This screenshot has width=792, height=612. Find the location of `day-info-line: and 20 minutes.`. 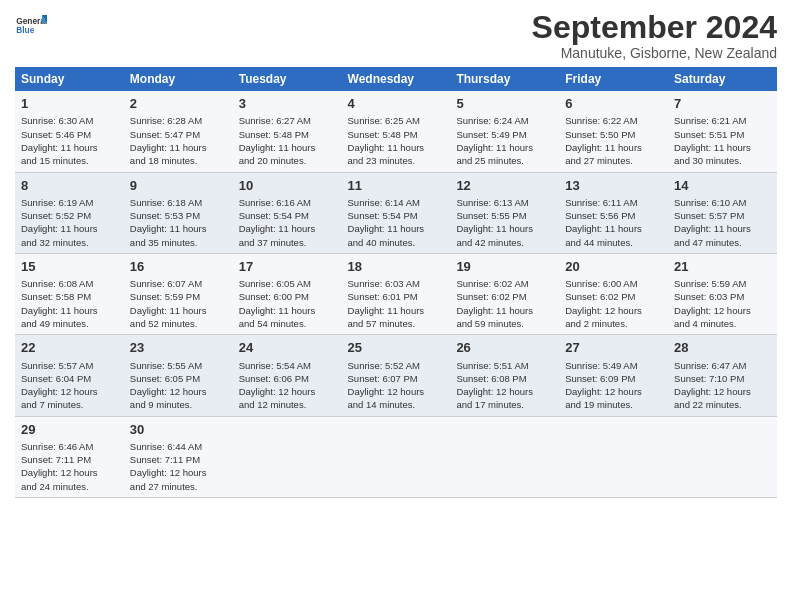

day-info-line: and 20 minutes. is located at coordinates (288, 160).